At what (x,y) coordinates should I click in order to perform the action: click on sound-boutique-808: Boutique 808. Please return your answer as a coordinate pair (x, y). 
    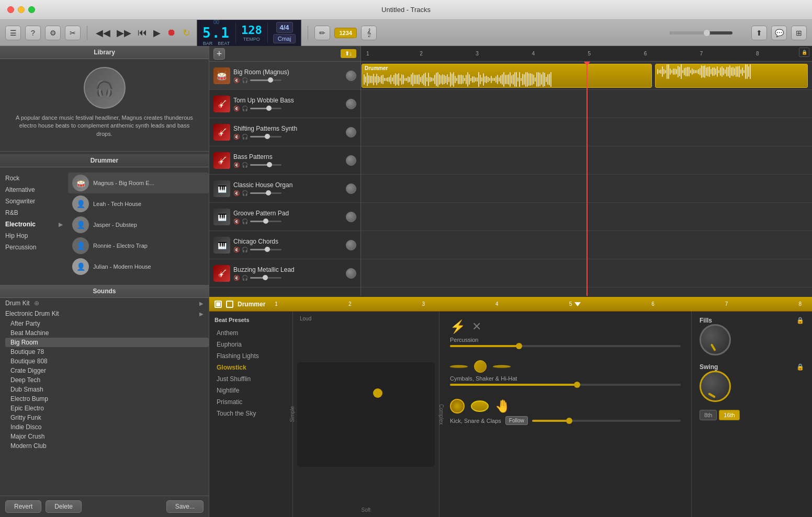
    Looking at the image, I should click on (107, 361).